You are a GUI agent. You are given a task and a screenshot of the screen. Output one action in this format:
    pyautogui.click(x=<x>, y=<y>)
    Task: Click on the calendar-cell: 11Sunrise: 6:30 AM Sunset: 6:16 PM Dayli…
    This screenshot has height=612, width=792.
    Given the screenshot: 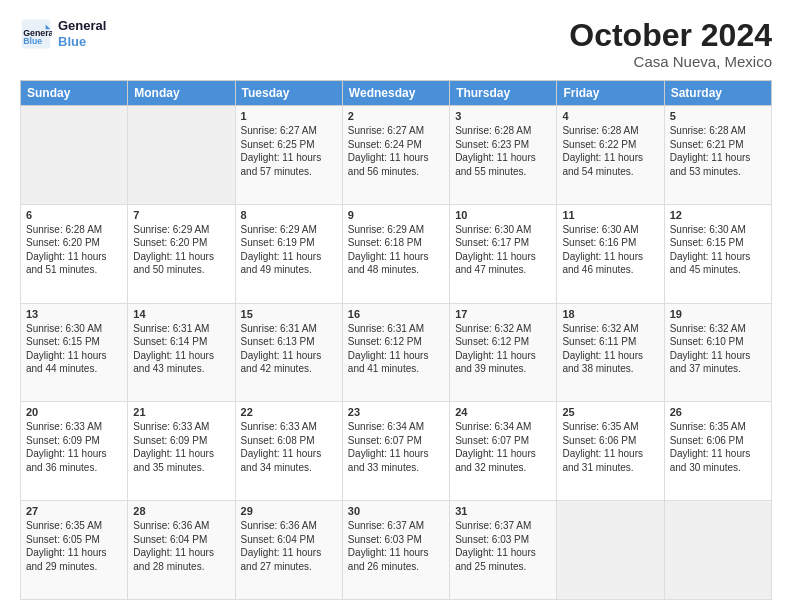 What is the action you would take?
    pyautogui.click(x=610, y=254)
    